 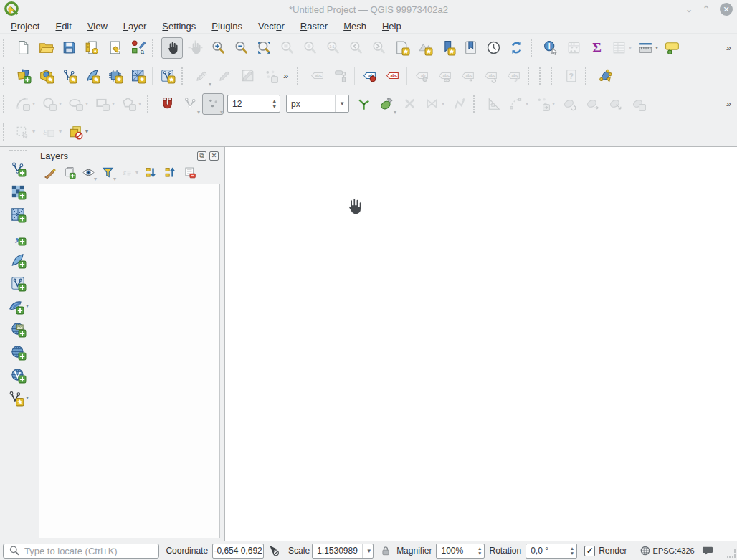 I want to click on zoom-in, so click(x=218, y=48).